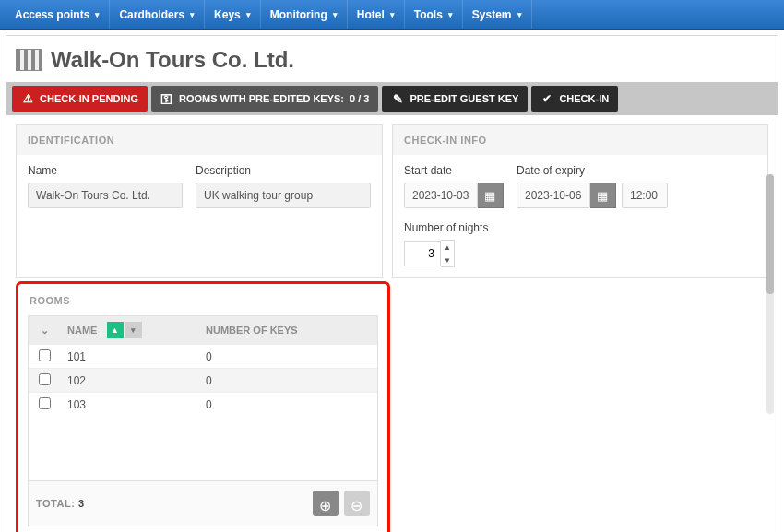 Image resolution: width=784 pixels, height=532 pixels. I want to click on stepper-down-icon: ▼, so click(447, 260).